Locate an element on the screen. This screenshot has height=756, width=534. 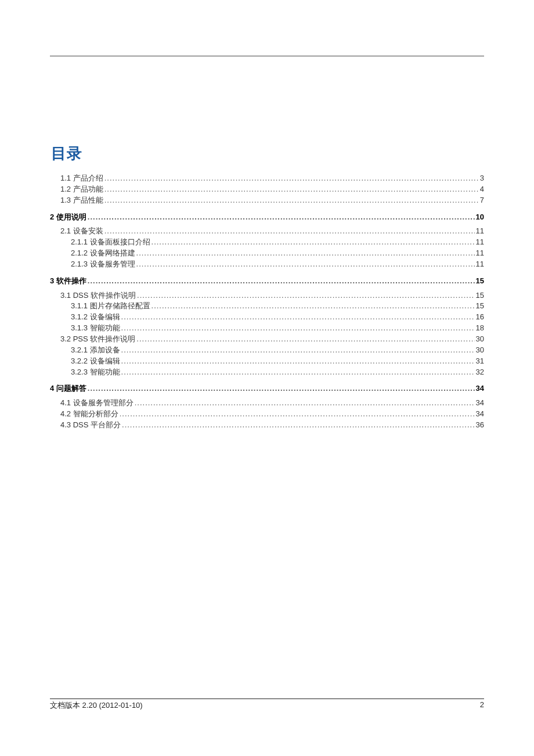
toc-entry-label: 3.2 PSS 软件操作说明 is located at coordinates (98, 339).